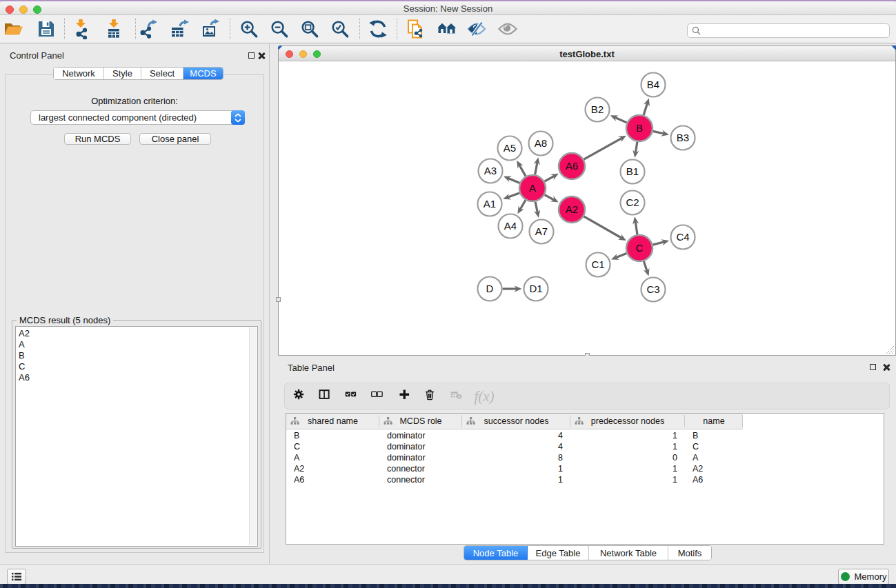  Describe the element at coordinates (603, 149) in the screenshot. I see `graph-edge-A6-B` at that location.